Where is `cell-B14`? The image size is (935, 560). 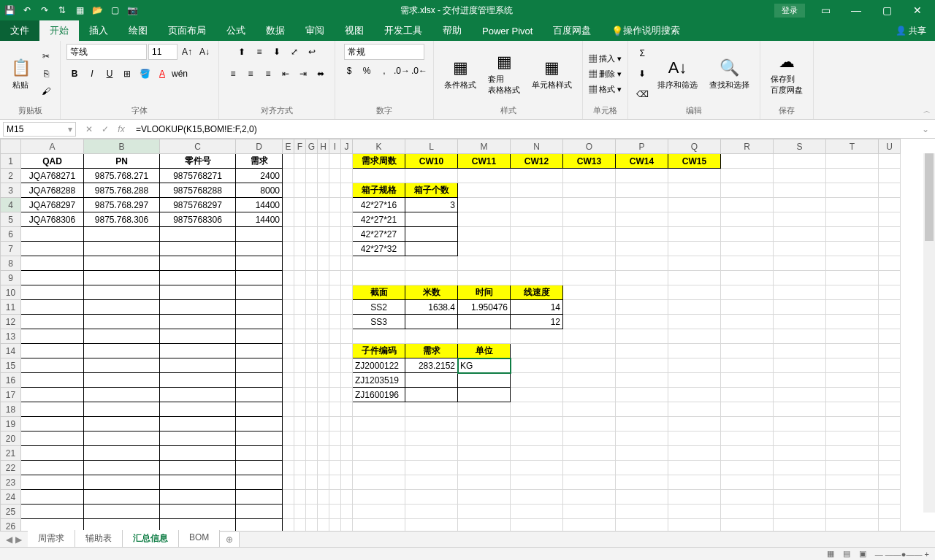
cell-B14 is located at coordinates (122, 351).